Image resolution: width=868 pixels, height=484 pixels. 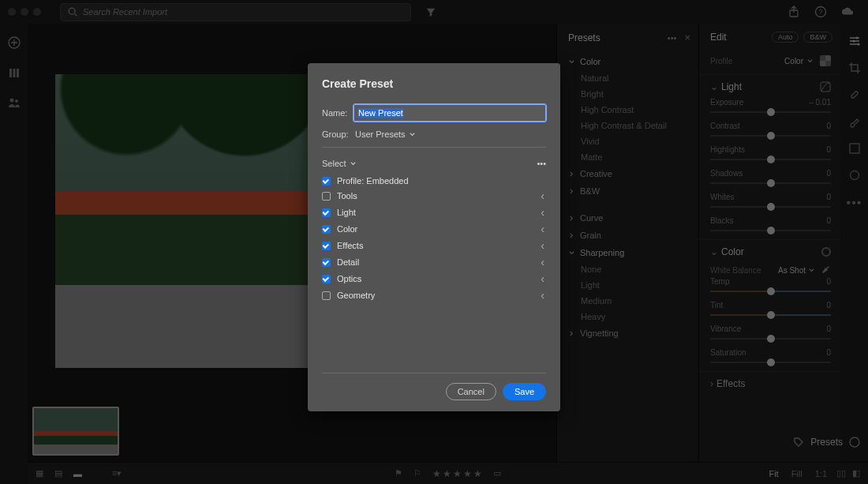 I want to click on group-label: Group:, so click(x=338, y=134).